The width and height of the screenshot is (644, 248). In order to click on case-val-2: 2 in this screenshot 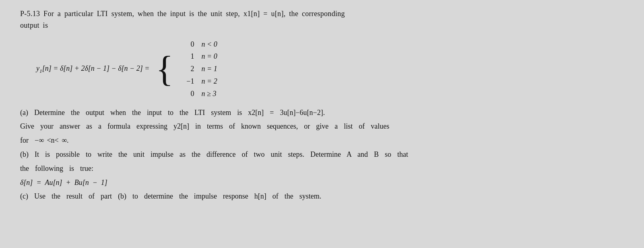, I will do `click(186, 69)`.